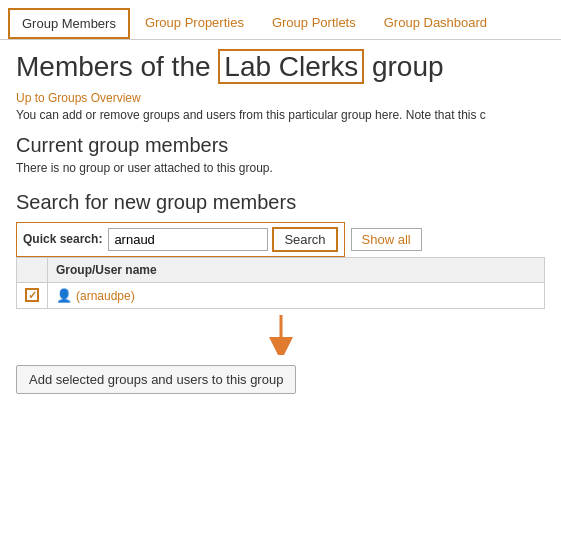  I want to click on tab-group-portlets: Group Portlets, so click(314, 24).